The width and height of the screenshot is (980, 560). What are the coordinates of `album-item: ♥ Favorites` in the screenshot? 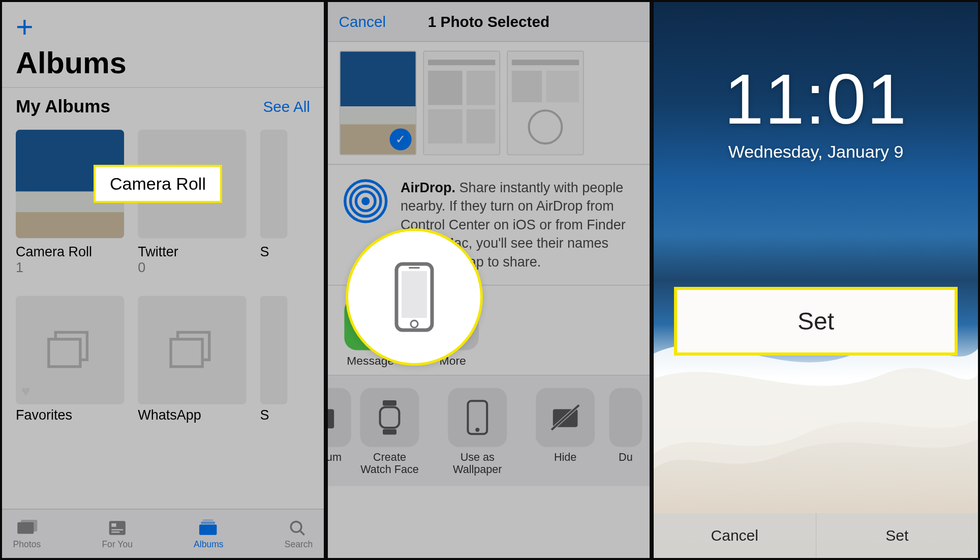 It's located at (70, 360).